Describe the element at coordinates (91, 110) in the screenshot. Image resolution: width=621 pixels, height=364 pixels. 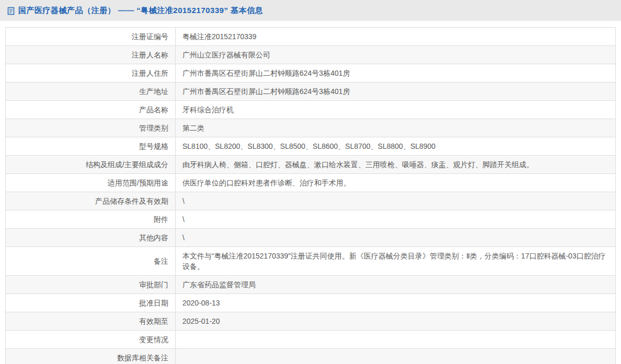
I see `row-label: 产品名称` at that location.